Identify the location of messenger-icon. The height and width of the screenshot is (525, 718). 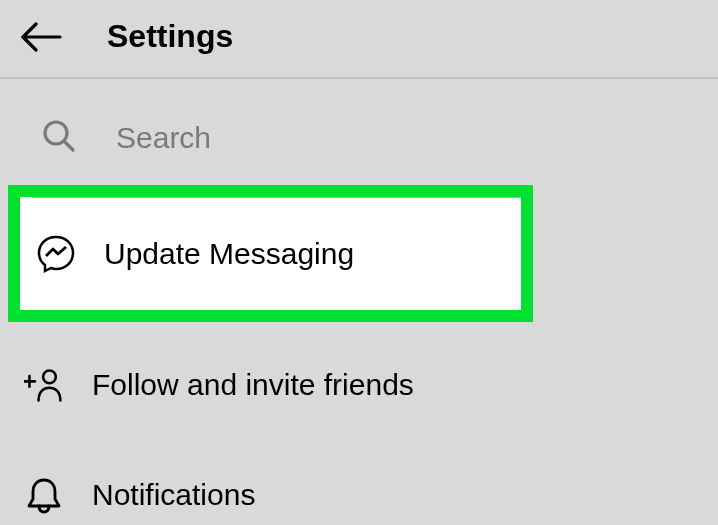
(56, 254).